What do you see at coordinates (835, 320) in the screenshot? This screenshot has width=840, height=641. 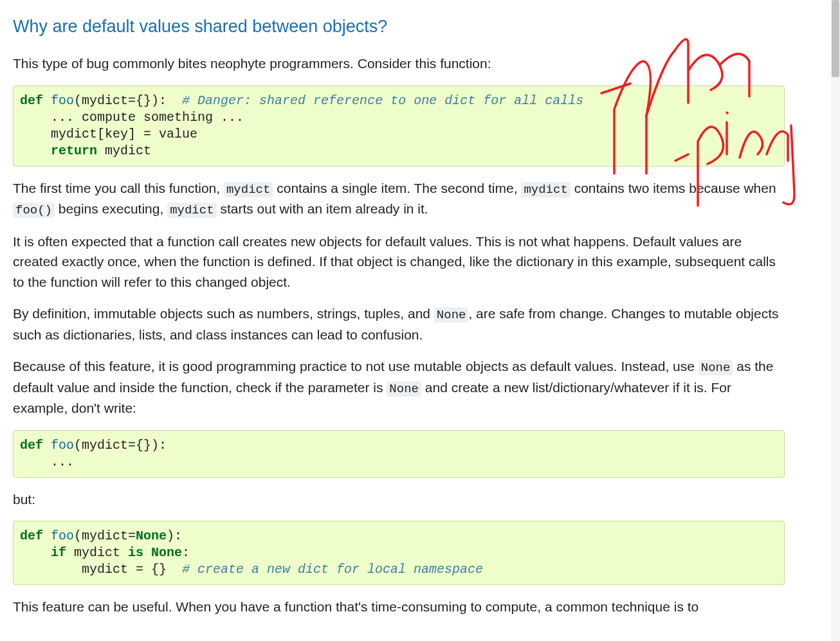 I see `scrollbar-track` at bounding box center [835, 320].